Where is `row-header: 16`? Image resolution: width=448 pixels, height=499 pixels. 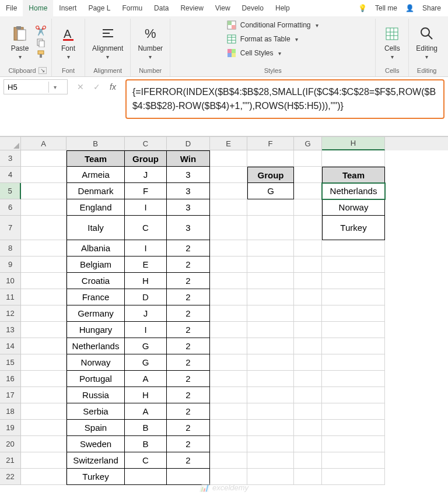 row-header: 16 is located at coordinates (10, 379).